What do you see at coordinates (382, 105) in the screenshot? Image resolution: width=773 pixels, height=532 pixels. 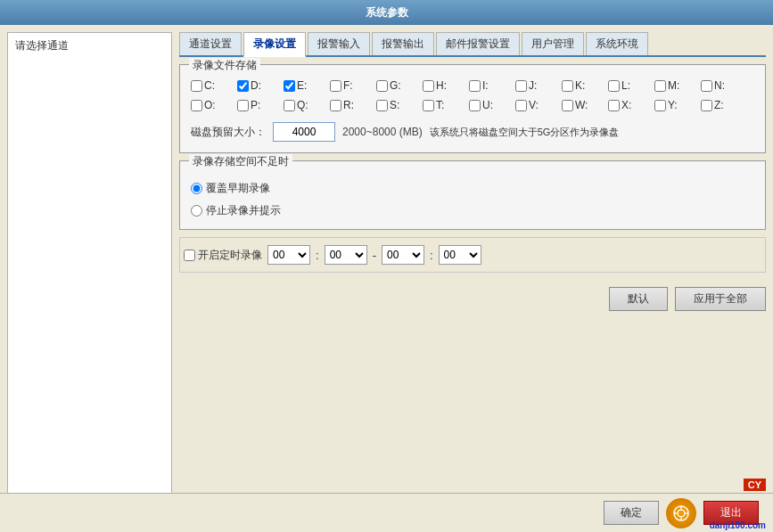 I see `drive-s-checkbox` at bounding box center [382, 105].